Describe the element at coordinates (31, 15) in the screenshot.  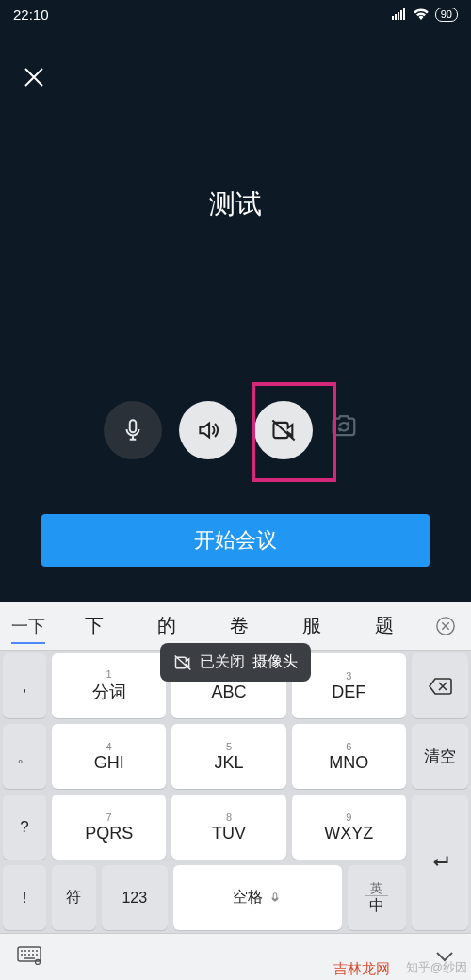
I see `status-time: 22:10` at that location.